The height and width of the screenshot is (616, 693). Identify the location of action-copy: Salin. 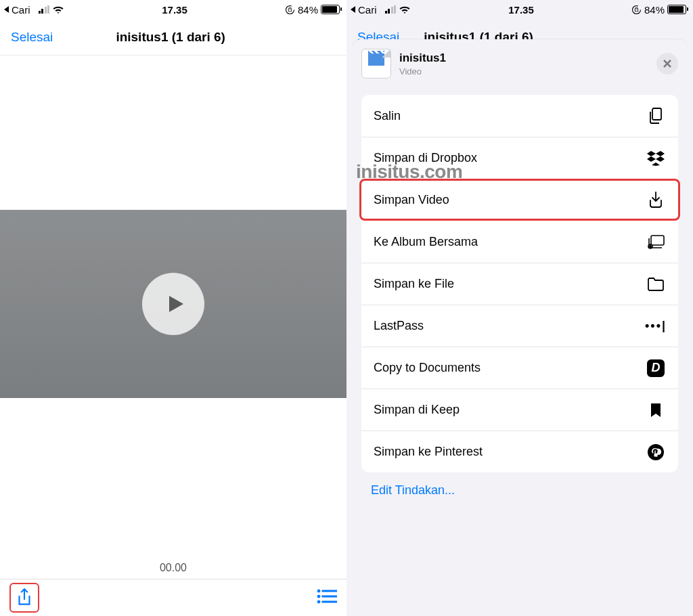
(520, 116).